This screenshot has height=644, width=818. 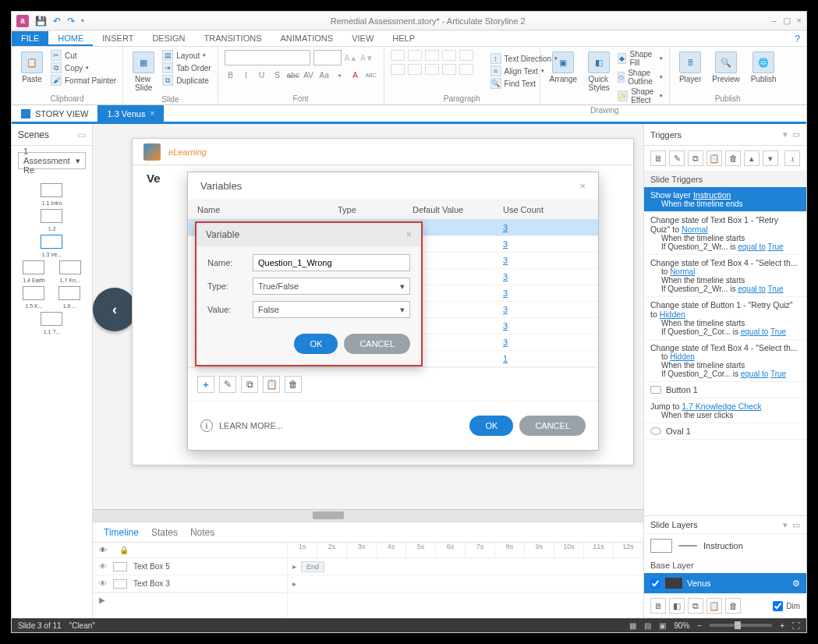 What do you see at coordinates (466, 69) in the screenshot?
I see `distribute-button` at bounding box center [466, 69].